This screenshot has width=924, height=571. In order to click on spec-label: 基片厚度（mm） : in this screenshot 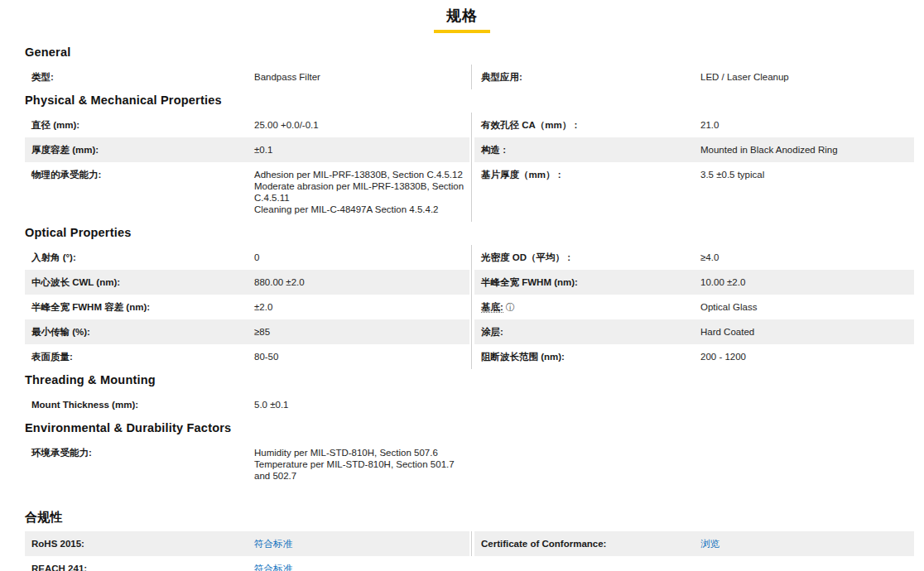, I will do `click(585, 192)`.